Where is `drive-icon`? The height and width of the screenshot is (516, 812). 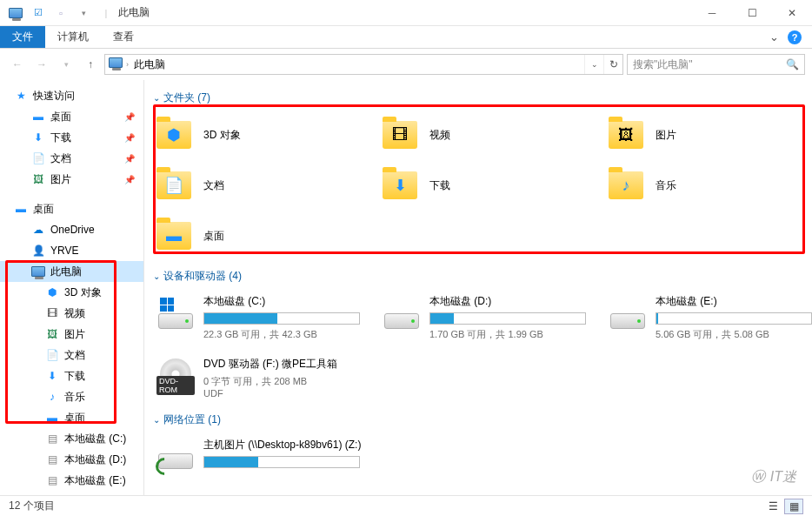 drive-icon is located at coordinates (628, 313).